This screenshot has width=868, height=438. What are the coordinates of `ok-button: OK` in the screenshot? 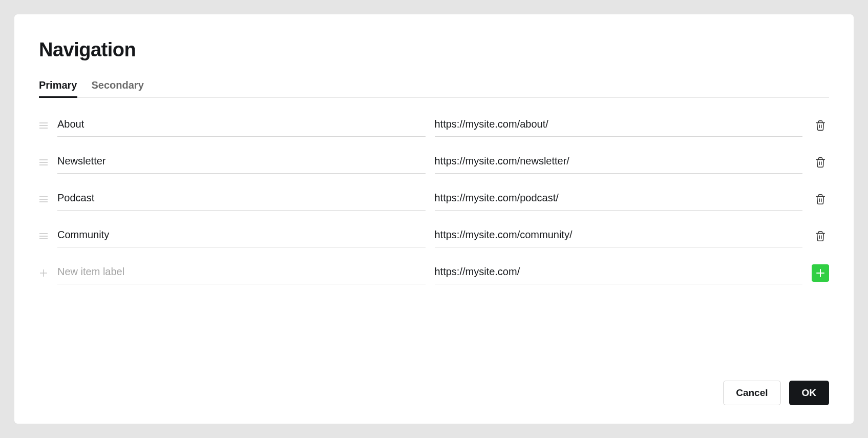 It's located at (809, 393).